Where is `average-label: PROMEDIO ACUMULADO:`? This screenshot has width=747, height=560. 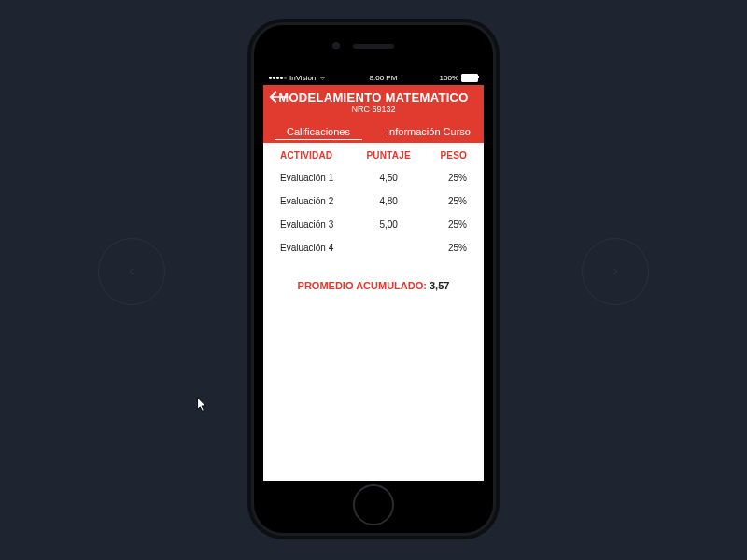
average-label: PROMEDIO ACUMULADO: is located at coordinates (362, 286).